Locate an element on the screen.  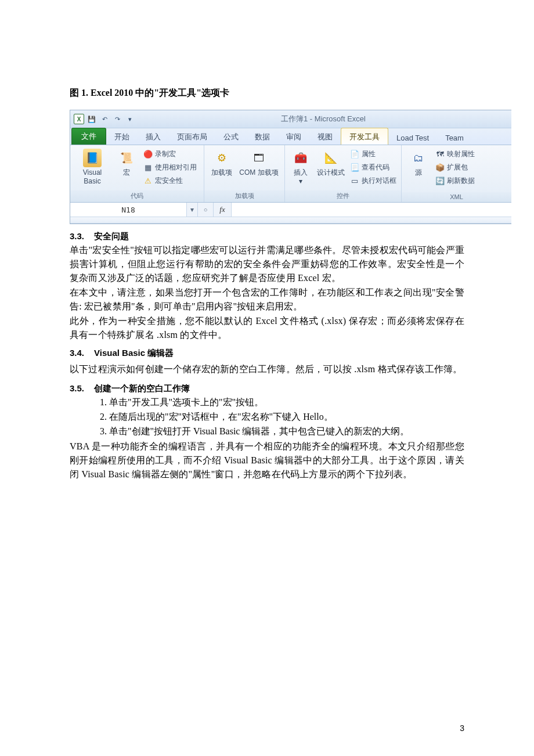
para-33a: 单击"宏安全性"按钮可以指定哪些宏可以运行并需满足哪些条件。尽管未授权宏代码可能… is located at coordinates (267, 264).